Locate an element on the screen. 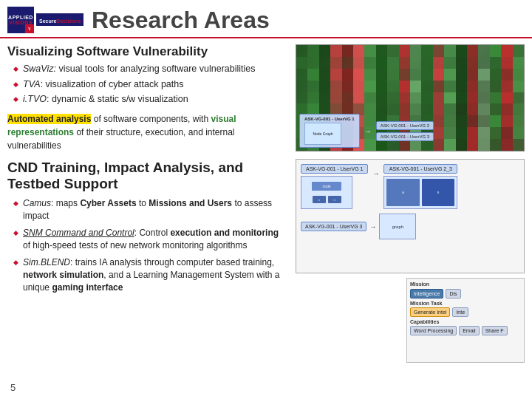 This screenshot has height=399, width=532. network-bottom-row: ASK-VG-001 - UserVG 3 → graph is located at coordinates (358, 226).